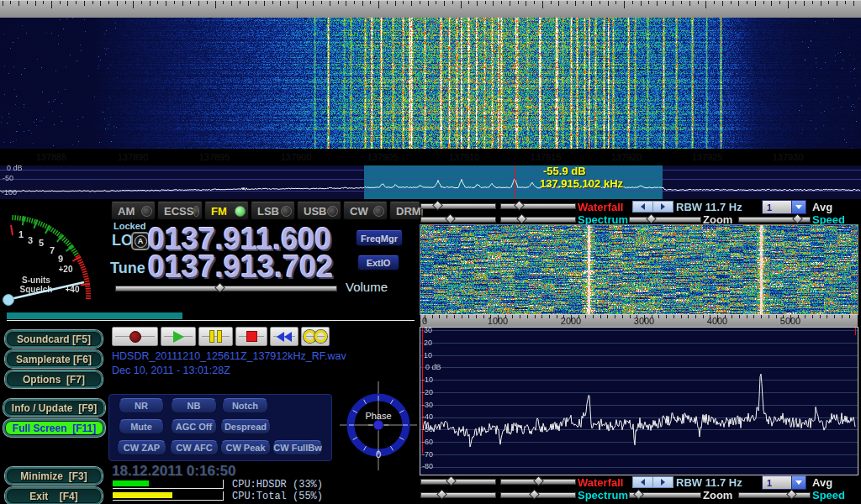 The width and height of the screenshot is (861, 504). I want to click on despread-button: Despread, so click(246, 427).